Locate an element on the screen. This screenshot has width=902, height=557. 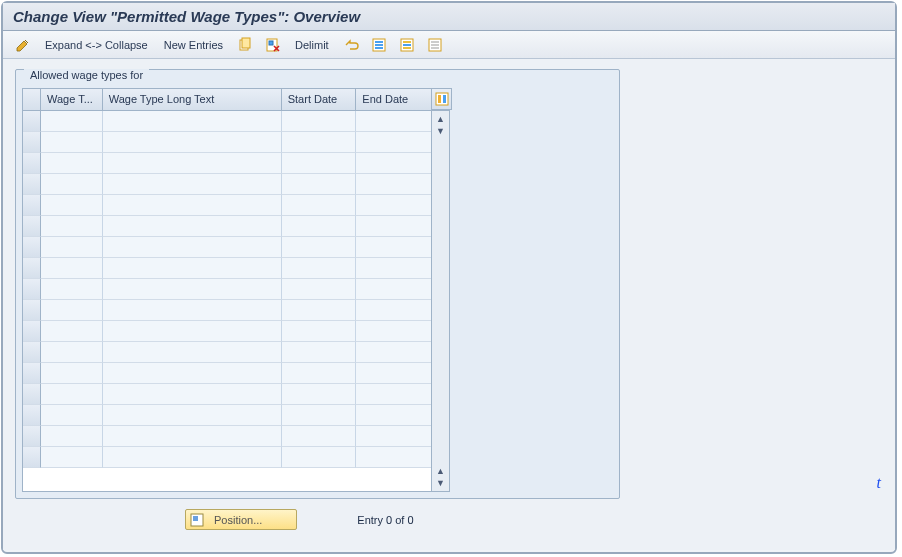
scroll-up-small-icon: ▲ is located at coordinates (441, 471).